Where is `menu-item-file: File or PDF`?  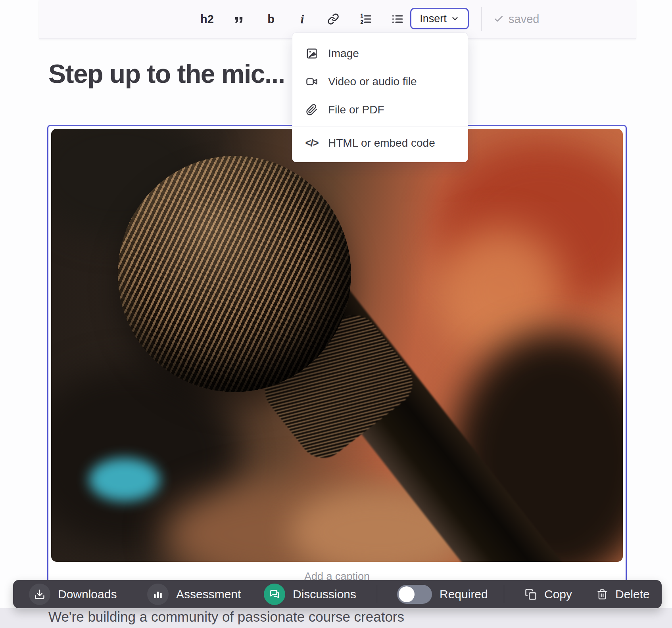
menu-item-file: File or PDF is located at coordinates (380, 109).